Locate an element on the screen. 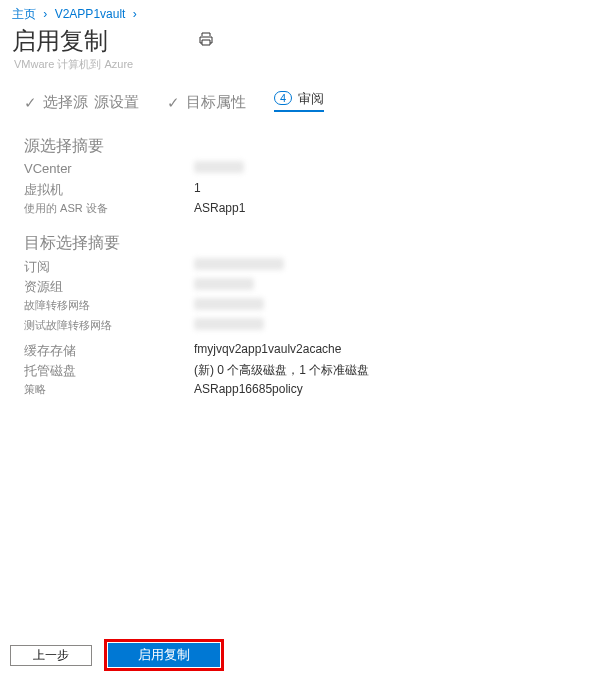 Image resolution: width=598 pixels, height=681 pixels. footer-actions: 上一步 启用复制 is located at coordinates (117, 655).